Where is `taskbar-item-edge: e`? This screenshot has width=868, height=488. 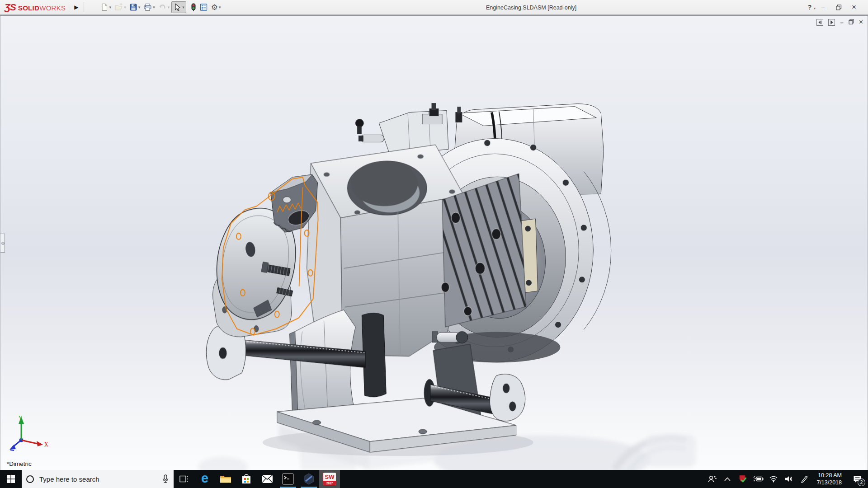 taskbar-item-edge: e is located at coordinates (205, 479).